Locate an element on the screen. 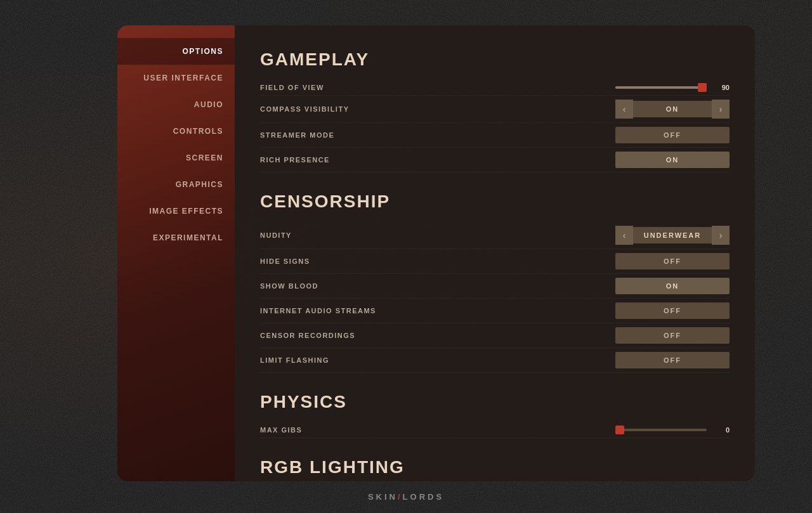  max-gibs-control: 0 is located at coordinates (672, 430).